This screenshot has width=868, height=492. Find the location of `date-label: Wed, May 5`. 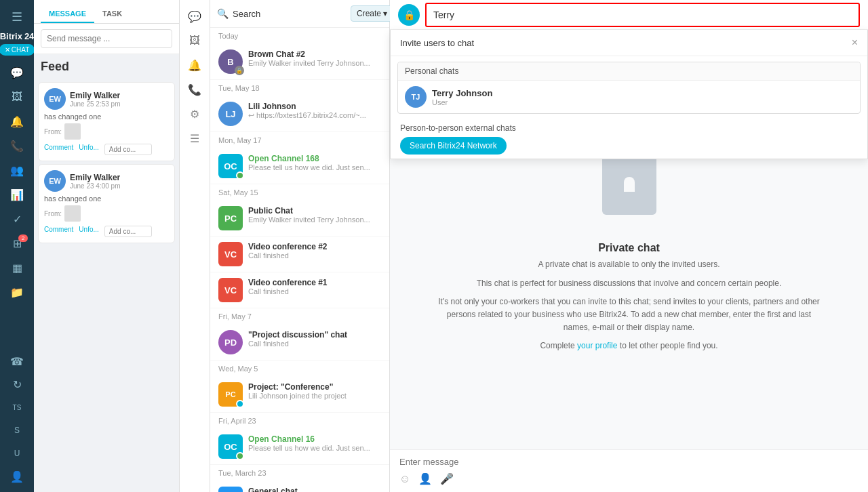

date-label: Wed, May 5 is located at coordinates (300, 369).